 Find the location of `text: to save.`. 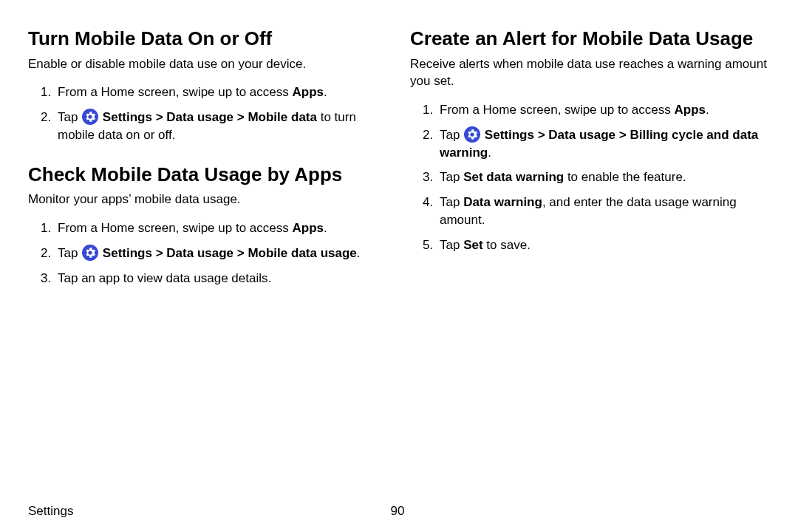

text: to save. is located at coordinates (507, 245).